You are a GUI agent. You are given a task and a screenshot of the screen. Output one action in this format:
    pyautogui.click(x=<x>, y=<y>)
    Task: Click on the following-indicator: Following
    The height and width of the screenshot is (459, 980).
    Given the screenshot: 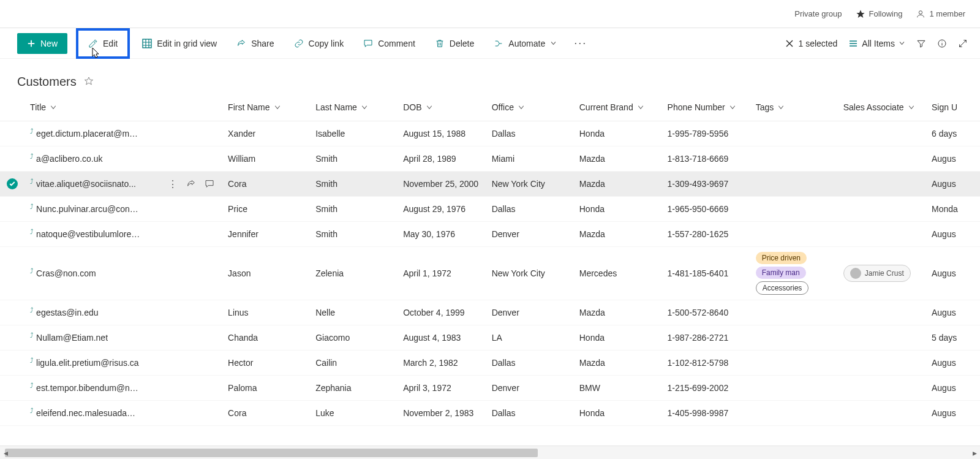 What is the action you would take?
    pyautogui.click(x=880, y=14)
    